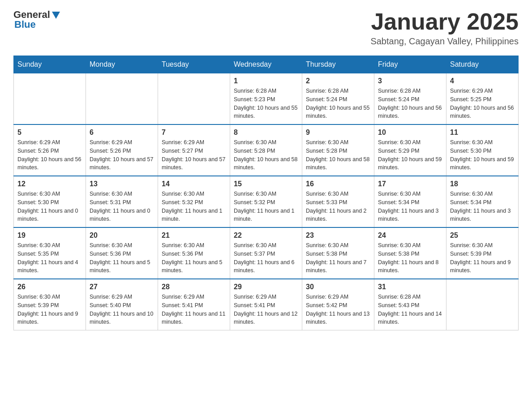  What do you see at coordinates (122, 201) in the screenshot?
I see `calendar-day-cell: 13Sunrise: 6:30 AM Sunset: 5:31 PM Dayli…` at bounding box center [122, 201].